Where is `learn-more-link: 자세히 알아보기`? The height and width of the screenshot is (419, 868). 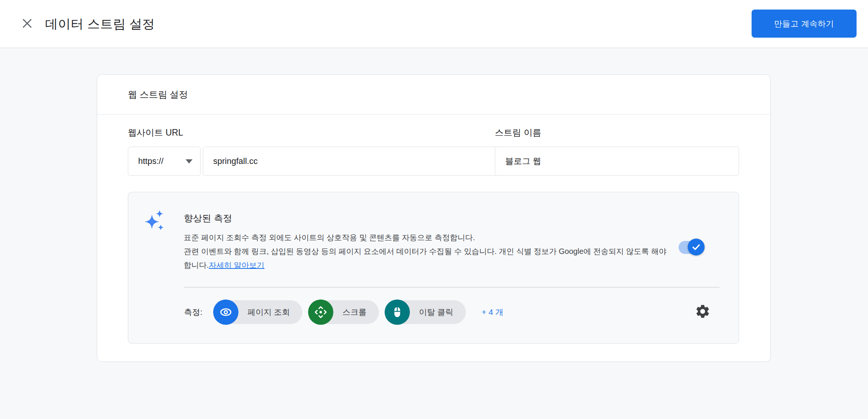
learn-more-link: 자세히 알아보기 is located at coordinates (237, 265).